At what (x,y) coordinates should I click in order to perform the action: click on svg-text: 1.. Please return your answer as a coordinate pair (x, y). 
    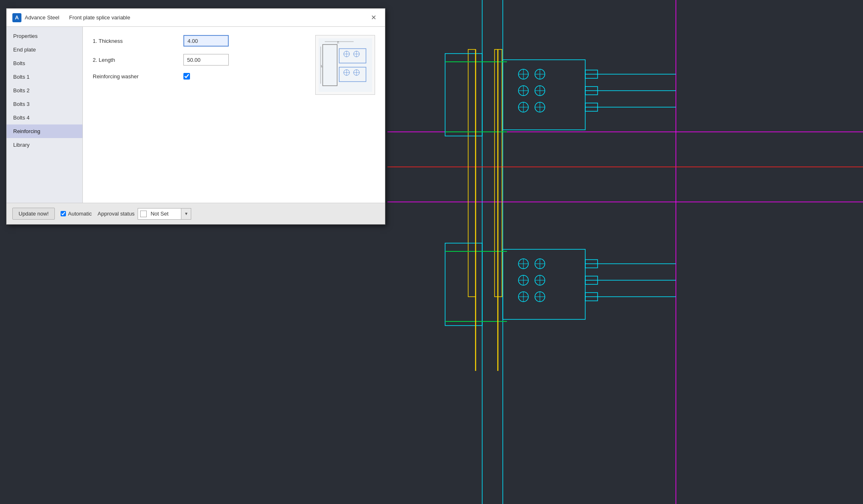
    Looking at the image, I should click on (322, 66).